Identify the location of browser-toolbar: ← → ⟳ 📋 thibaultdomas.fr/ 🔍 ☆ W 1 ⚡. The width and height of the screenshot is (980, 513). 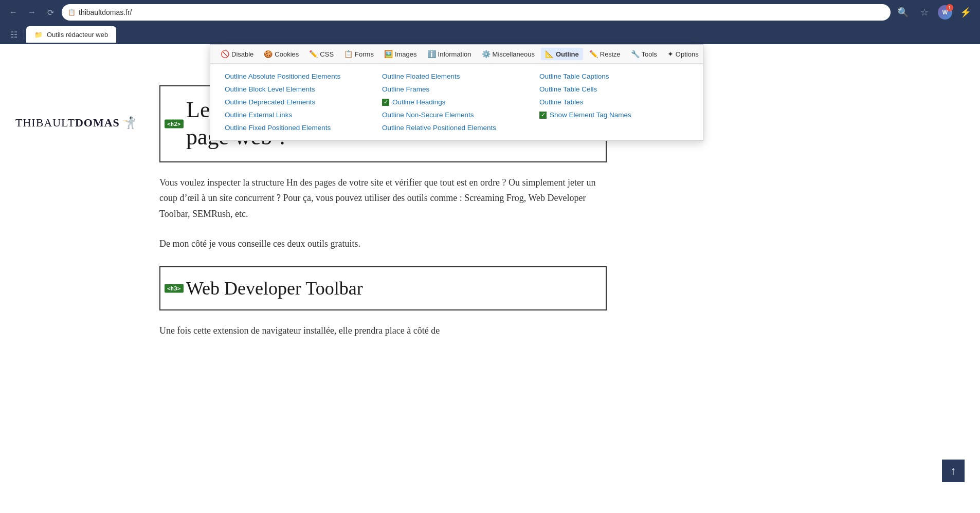
(490, 12).